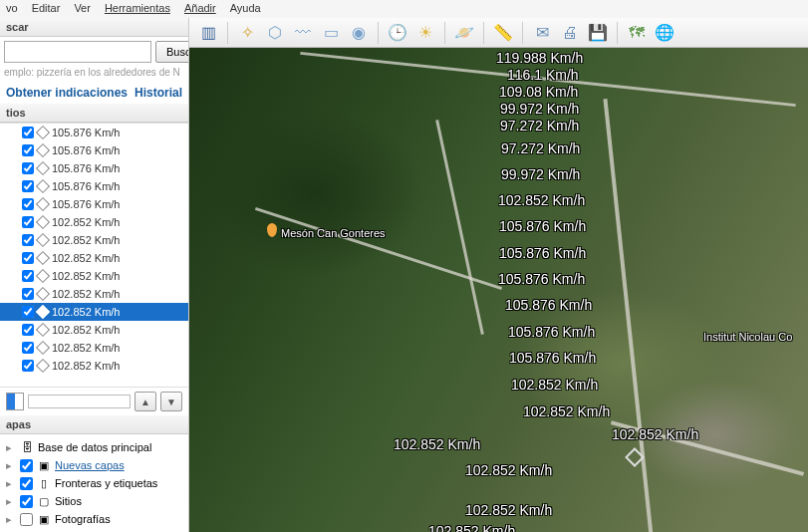 The image size is (808, 532). What do you see at coordinates (94, 28) in the screenshot?
I see `search-panel-header: scar` at bounding box center [94, 28].